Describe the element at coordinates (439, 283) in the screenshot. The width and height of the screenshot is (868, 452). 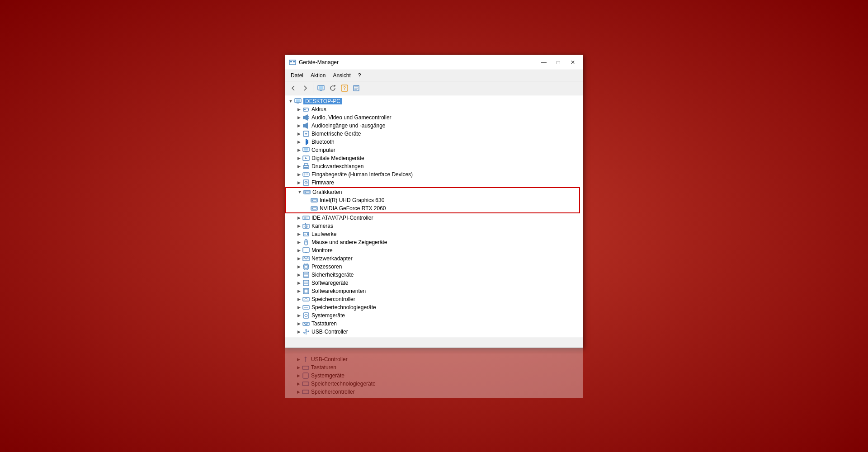
I see `tree-item-software: ▶ Softwaregeräte` at that location.